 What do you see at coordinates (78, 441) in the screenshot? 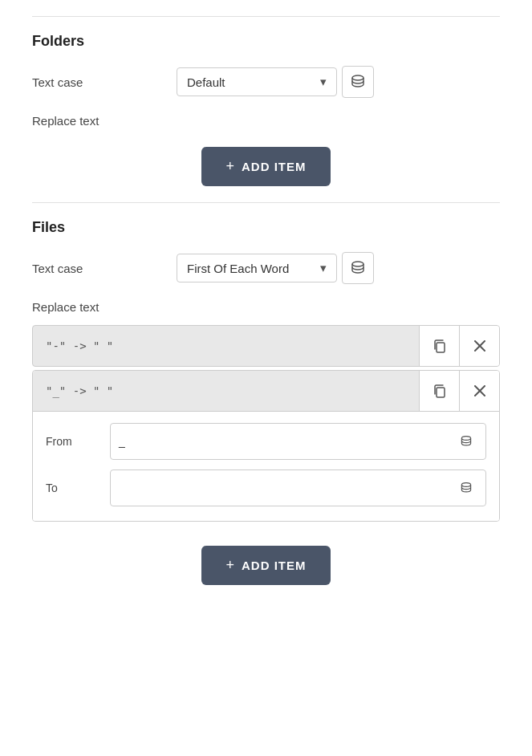
I see `files-item-2-from-label: From` at bounding box center [78, 441].